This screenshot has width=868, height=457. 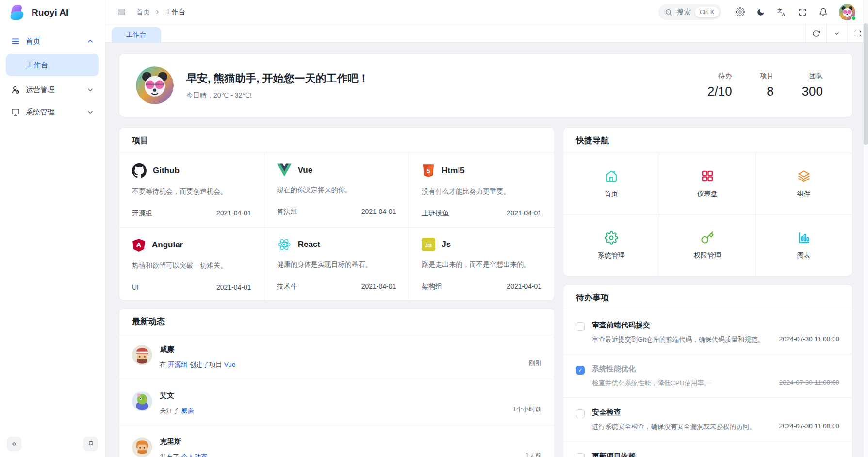 I want to click on todo-card: 待办事项 审查前端代码提交 审查最近提交到Git仓库的前端代码，确保代码质量和规…, so click(x=707, y=371).